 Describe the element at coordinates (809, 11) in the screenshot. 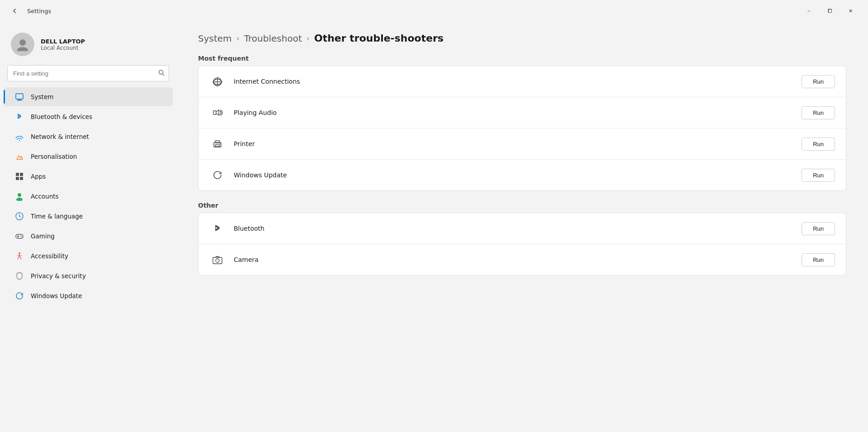

I see `minimize-button: −` at that location.